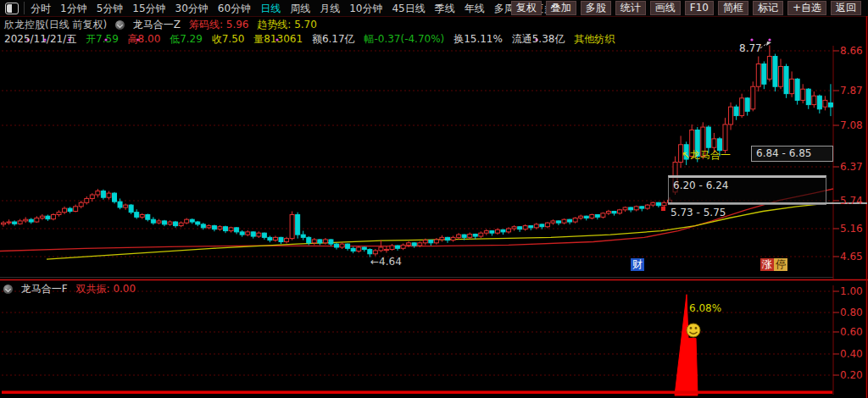 The height and width of the screenshot is (398, 868). I want to click on action-button-多股: 多股, so click(596, 8).